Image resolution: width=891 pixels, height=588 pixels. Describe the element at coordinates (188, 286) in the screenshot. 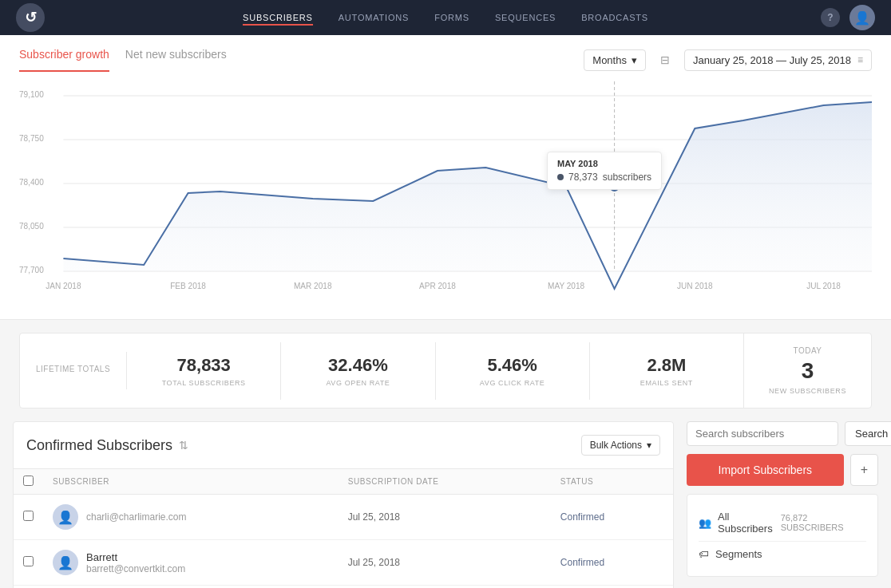

I see `x-feb: FEB 2018` at that location.